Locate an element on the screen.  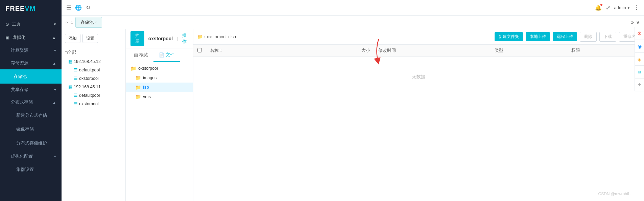
folder-images: 📁 images is located at coordinates (160, 78).